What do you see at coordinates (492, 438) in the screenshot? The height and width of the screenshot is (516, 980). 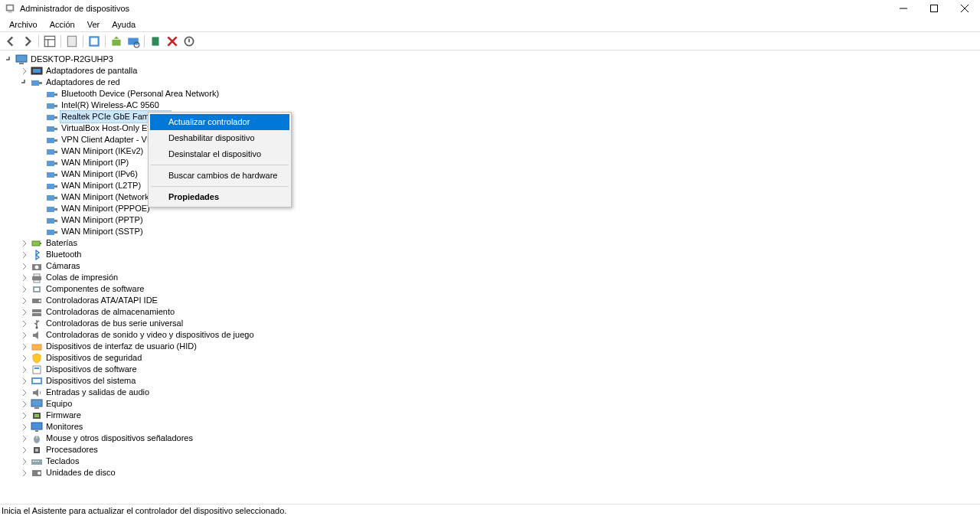 I see `tree-category-mouse: Mouse y otros dispositivos señaladores` at bounding box center [492, 438].